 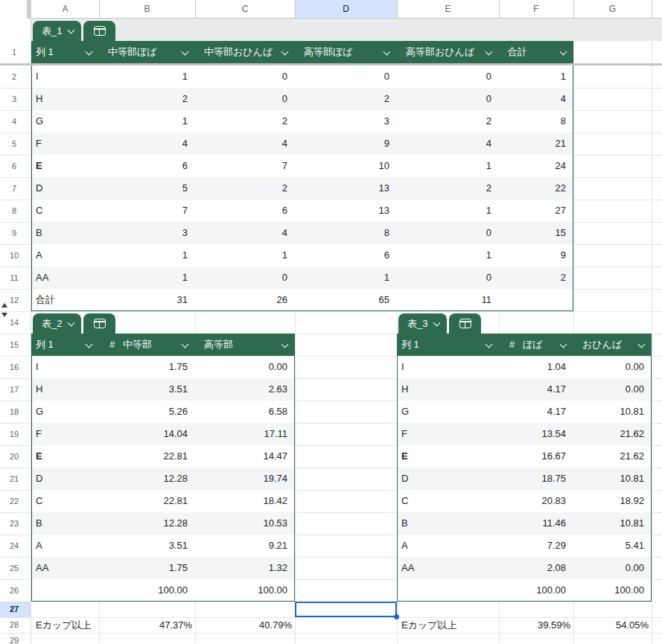 What do you see at coordinates (143, 211) in the screenshot?
I see `cell: 7` at bounding box center [143, 211].